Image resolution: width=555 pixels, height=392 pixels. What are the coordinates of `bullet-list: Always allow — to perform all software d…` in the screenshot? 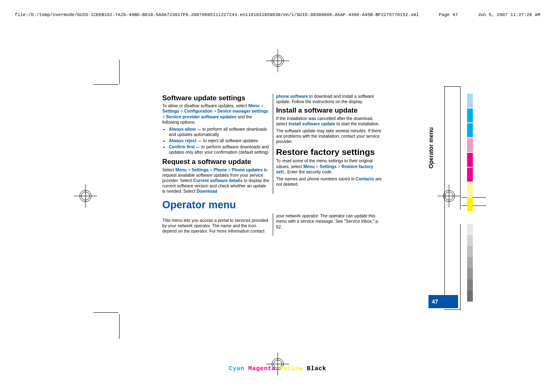 It's located at (216, 141).